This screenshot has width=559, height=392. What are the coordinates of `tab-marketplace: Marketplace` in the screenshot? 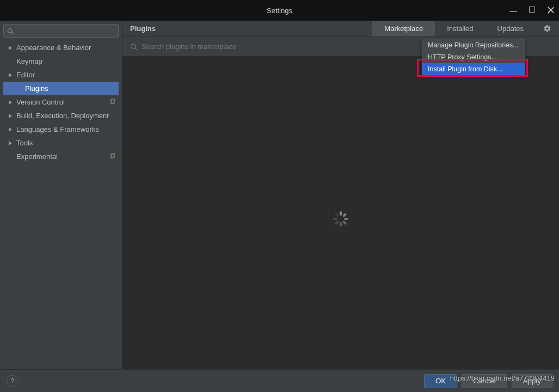 It's located at (404, 28).